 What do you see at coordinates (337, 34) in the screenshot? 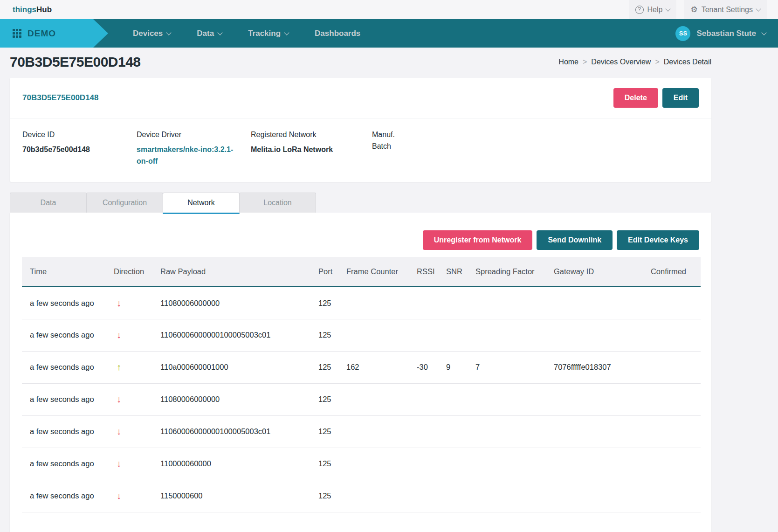
I see `nav-item-dashboards: Dashboards` at bounding box center [337, 34].